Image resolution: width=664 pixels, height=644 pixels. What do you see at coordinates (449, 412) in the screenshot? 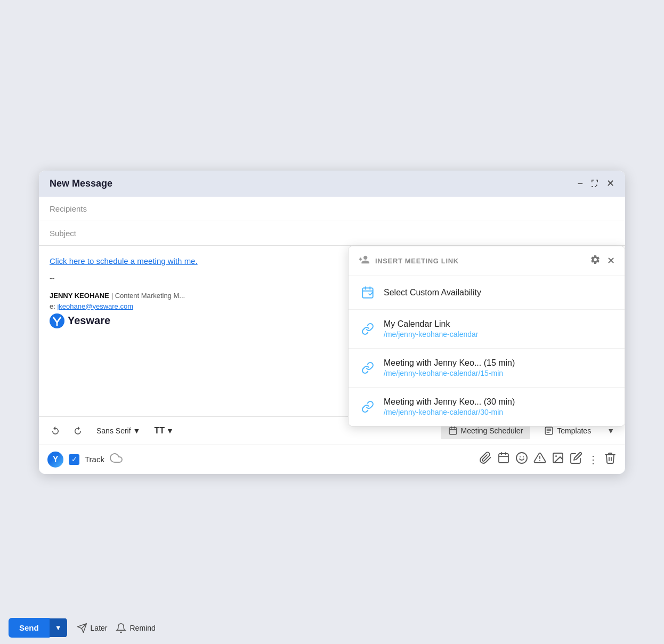
I see `item-subtitle-30min: /me/jenny-keohane-calendar/30-min` at bounding box center [449, 412].